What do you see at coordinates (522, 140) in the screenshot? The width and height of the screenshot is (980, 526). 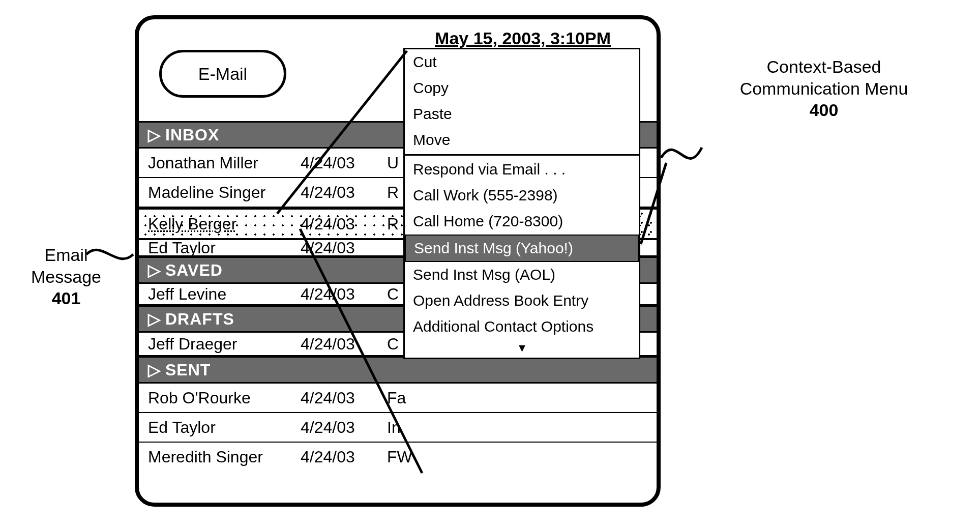 I see `menu-item-move: Move` at bounding box center [522, 140].